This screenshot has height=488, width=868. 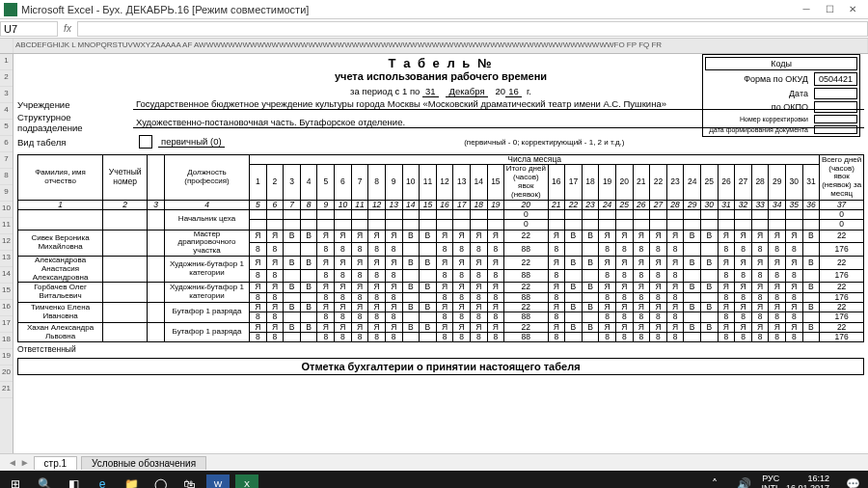 What do you see at coordinates (73, 481) in the screenshot?
I see `taskview-icon: ◧` at bounding box center [73, 481].